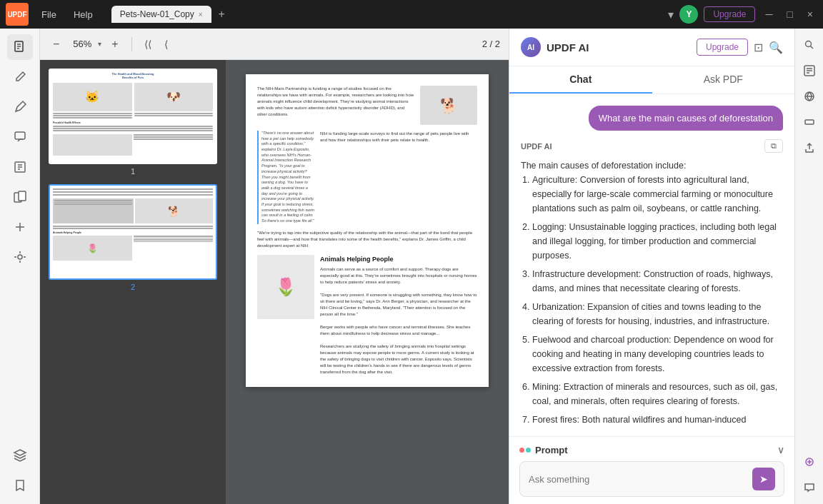 The image size is (823, 504). I want to click on tab-ask-pdf: Ask PDF, so click(724, 80).